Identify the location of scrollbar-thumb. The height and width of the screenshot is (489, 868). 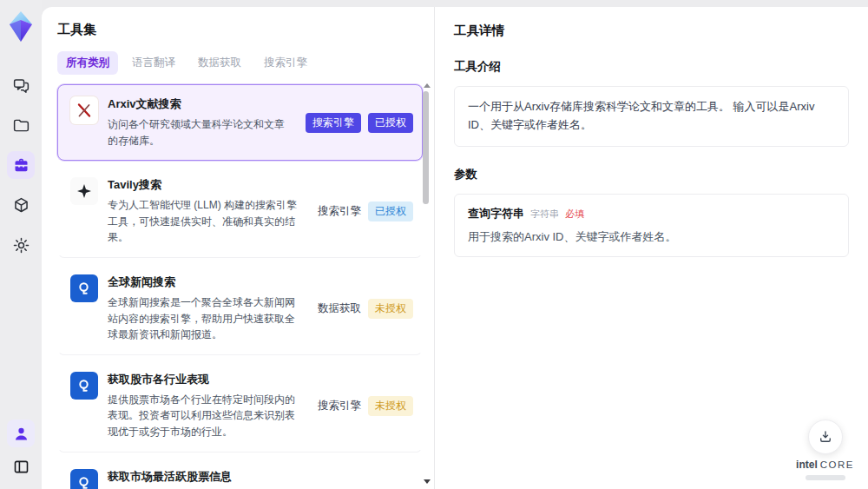
(425, 148).